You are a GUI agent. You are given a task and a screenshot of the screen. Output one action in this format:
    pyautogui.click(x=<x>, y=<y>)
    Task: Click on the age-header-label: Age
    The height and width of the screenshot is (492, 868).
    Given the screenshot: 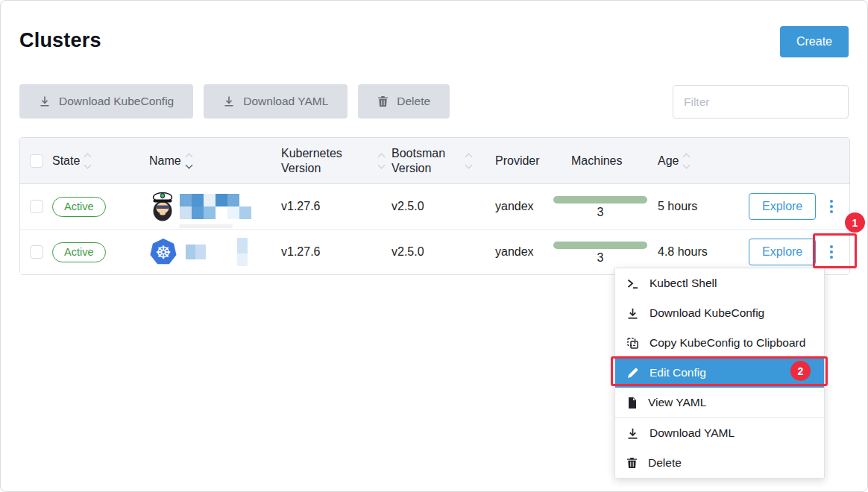 What is the action you would take?
    pyautogui.click(x=668, y=161)
    